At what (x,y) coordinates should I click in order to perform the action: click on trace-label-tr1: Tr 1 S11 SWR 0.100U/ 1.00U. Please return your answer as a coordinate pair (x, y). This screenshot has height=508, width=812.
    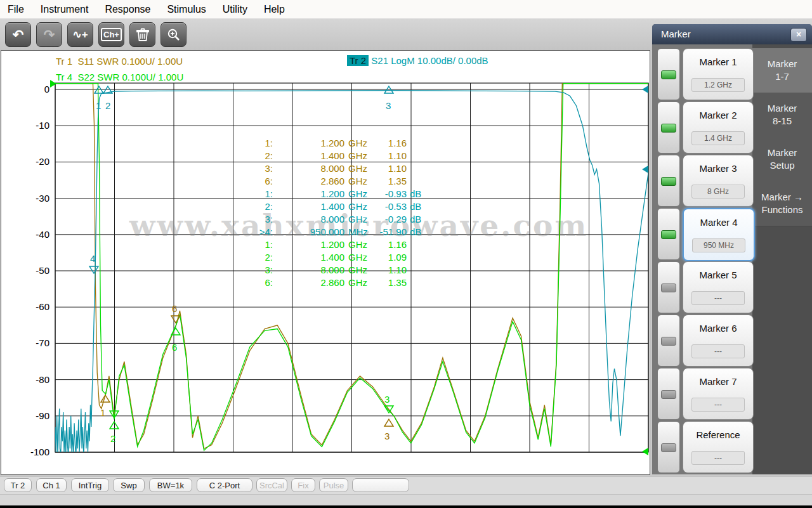
    Looking at the image, I should click on (119, 61).